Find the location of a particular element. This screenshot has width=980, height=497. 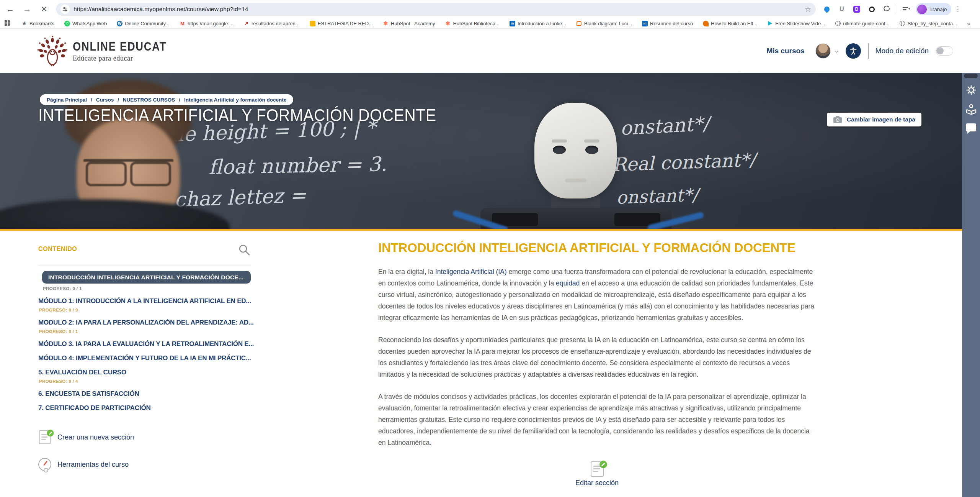

logo-tagline: Edúcate para educar is located at coordinates (126, 58).